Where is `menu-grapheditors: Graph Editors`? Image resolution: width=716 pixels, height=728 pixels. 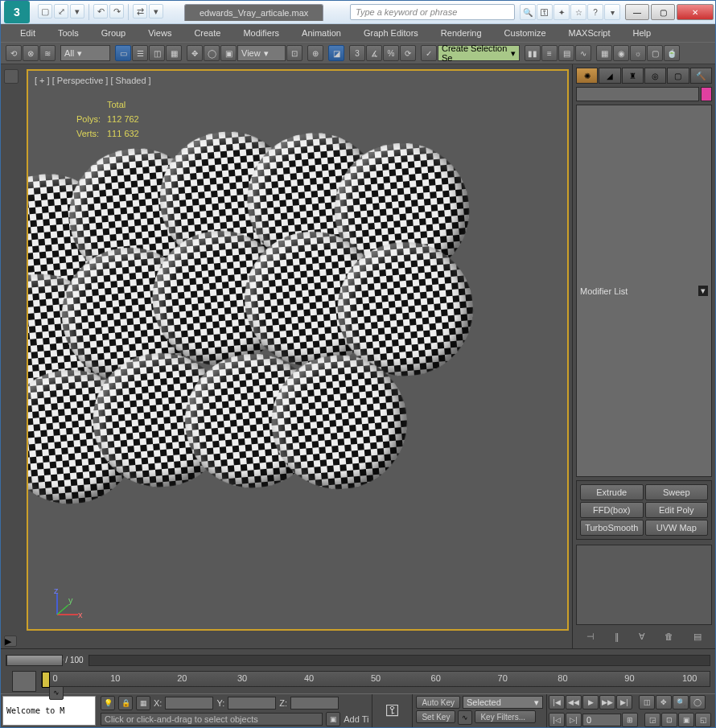
menu-grapheditors: Graph Editors is located at coordinates (391, 33).